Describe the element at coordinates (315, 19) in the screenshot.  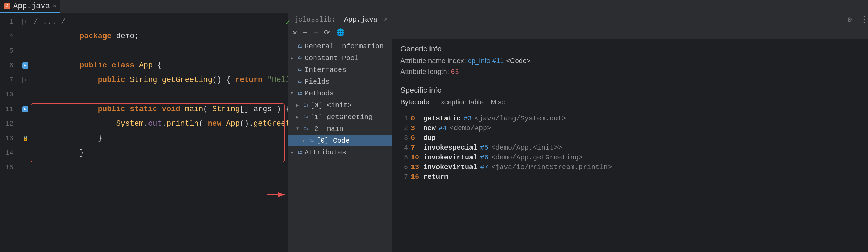
I see `jclasslib-label: jclasslib:` at that location.